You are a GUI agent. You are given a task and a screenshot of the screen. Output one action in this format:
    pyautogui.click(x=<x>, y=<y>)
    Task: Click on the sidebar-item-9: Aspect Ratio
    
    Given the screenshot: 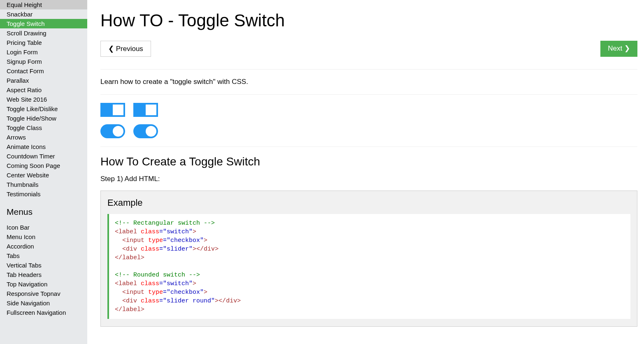 What is the action you would take?
    pyautogui.click(x=44, y=90)
    